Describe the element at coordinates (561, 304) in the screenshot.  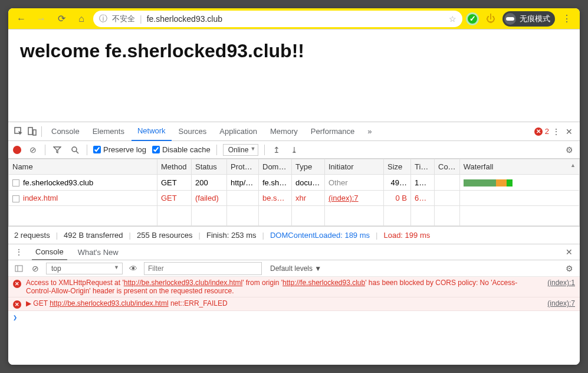
I see `message-source: (index):7` at that location.